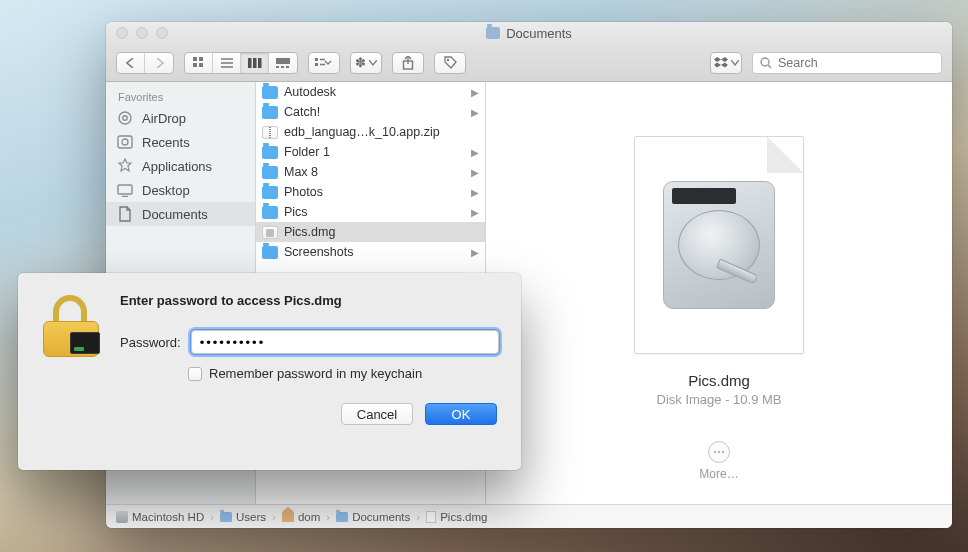 This screenshot has width=968, height=552. What do you see at coordinates (180, 142) in the screenshot?
I see `sidebar-item-recents: Recents` at bounding box center [180, 142].